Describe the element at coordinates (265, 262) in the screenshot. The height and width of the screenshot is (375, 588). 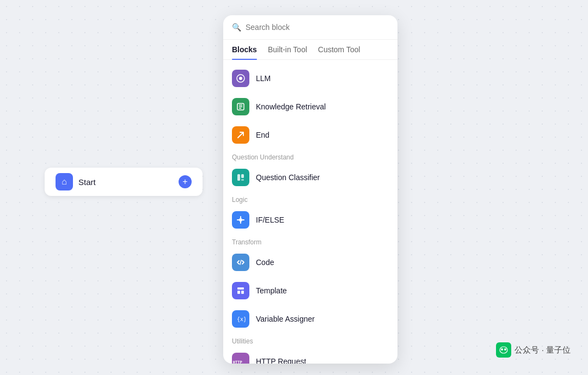
I see `block-name-code: Code` at that location.